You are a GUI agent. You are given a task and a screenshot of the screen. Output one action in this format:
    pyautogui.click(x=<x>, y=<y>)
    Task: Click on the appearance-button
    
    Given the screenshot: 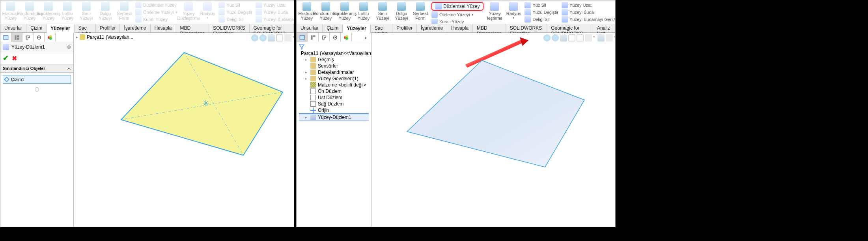 What is the action you would take?
    pyautogui.click(x=588, y=38)
    